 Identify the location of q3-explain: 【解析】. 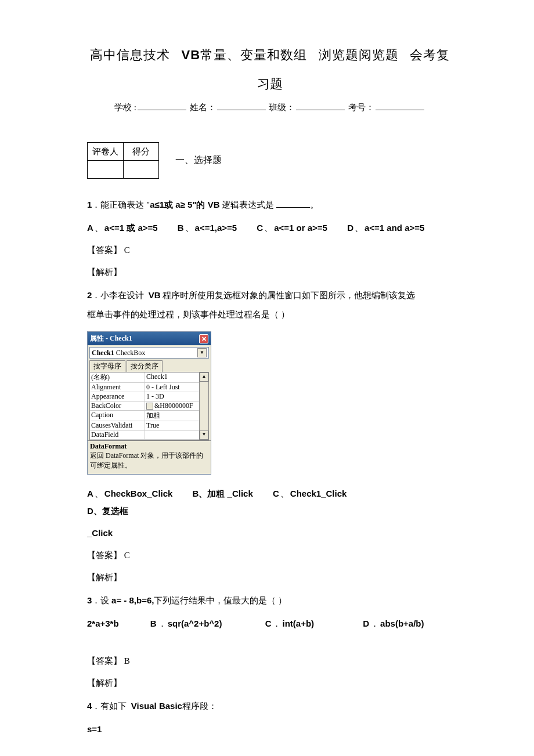
(270, 683).